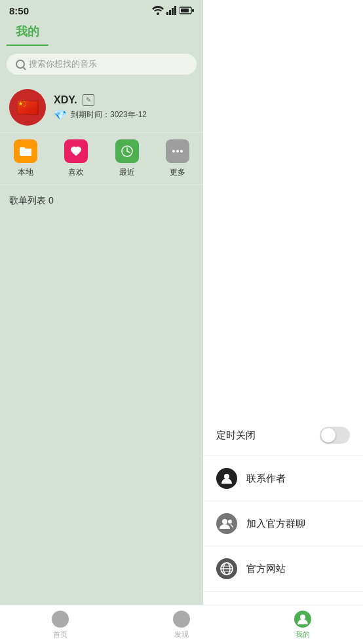  What do you see at coordinates (77, 158) in the screenshot?
I see `quick-item-liked: 喜欢` at bounding box center [77, 158].